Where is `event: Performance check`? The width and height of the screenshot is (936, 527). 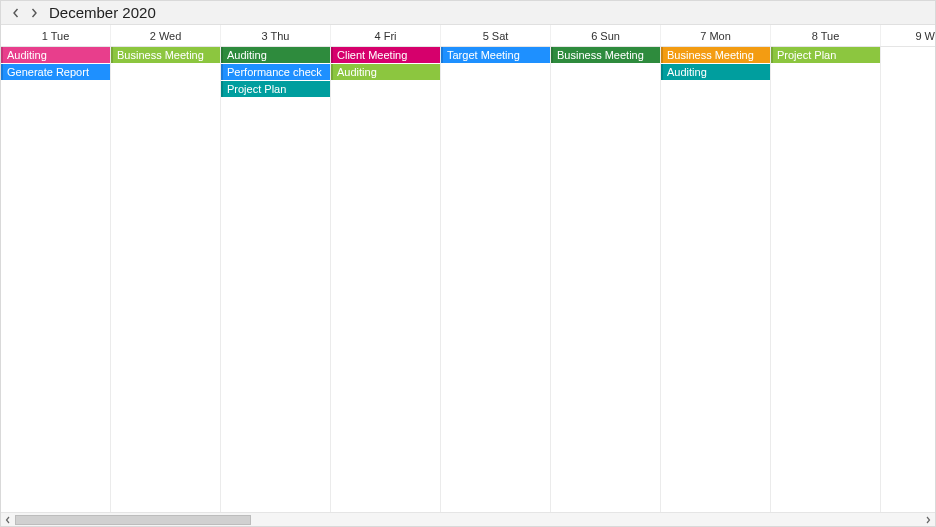
event: Performance check is located at coordinates (276, 72).